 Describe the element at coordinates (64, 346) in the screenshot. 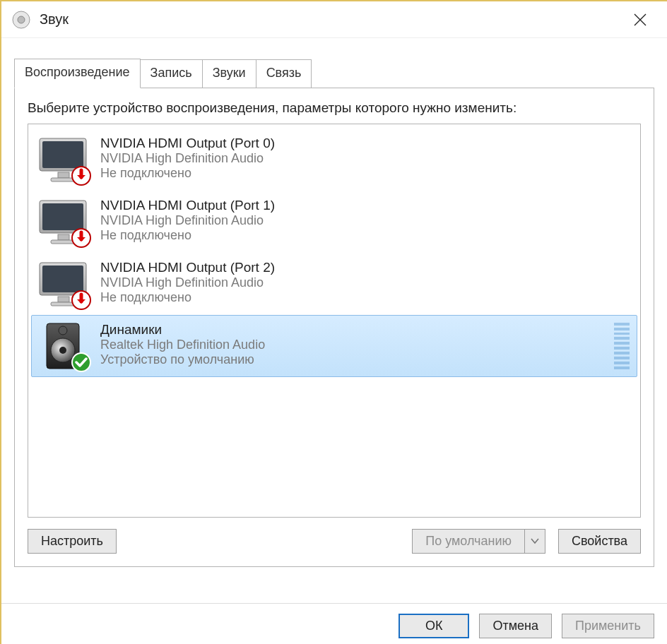

I see `speaker-icon` at that location.